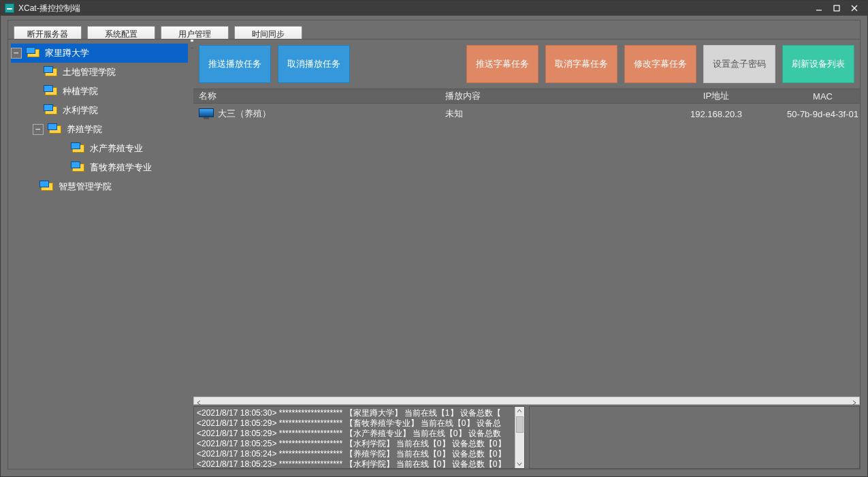  What do you see at coordinates (716, 114) in the screenshot?
I see `device-ip-cell: 192.168.20.3` at bounding box center [716, 114].